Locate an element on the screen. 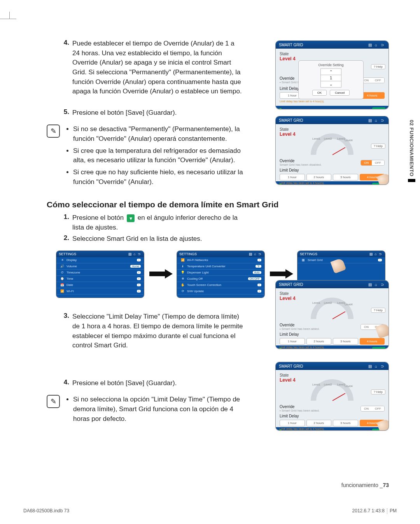 The image size is (420, 524). sg-state-label: State is located at coordinates (332, 54).